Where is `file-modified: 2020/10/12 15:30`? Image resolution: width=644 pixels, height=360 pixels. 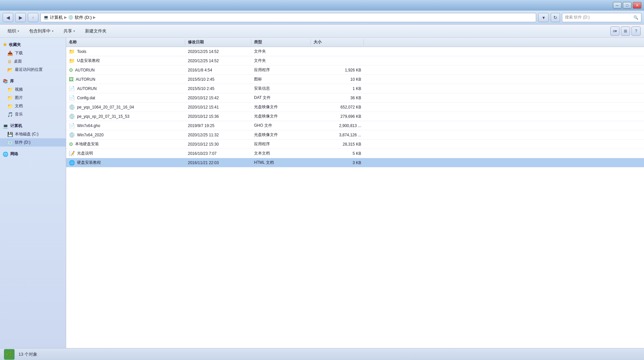 file-modified: 2020/10/12 15:30 is located at coordinates (218, 144).